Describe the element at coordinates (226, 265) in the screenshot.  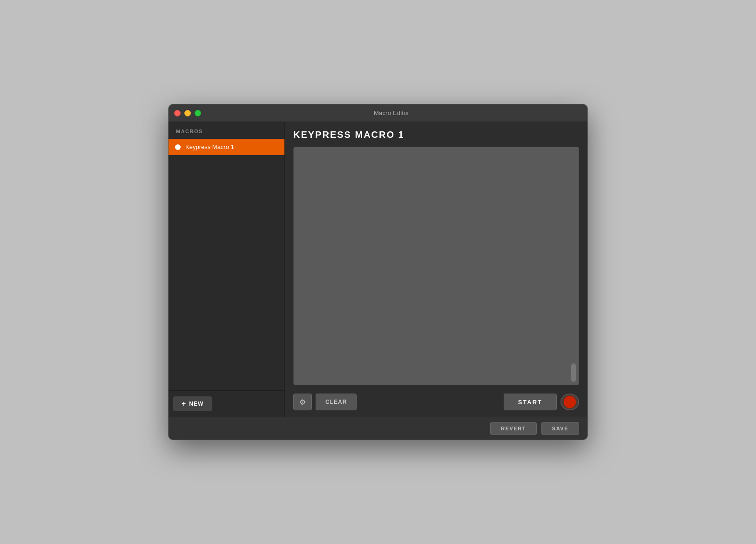
I see `macro-list: Keypress Macro 1` at that location.